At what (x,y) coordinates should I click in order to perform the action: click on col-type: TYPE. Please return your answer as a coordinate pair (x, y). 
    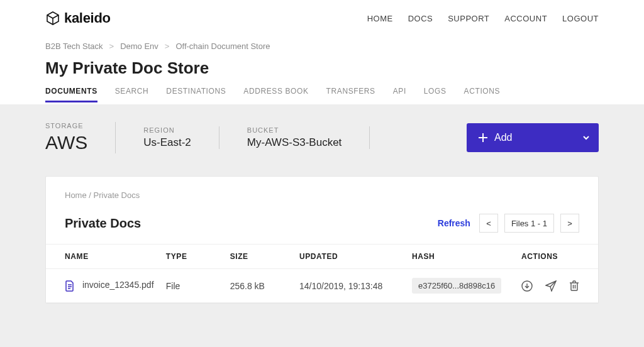
    Looking at the image, I should click on (198, 256).